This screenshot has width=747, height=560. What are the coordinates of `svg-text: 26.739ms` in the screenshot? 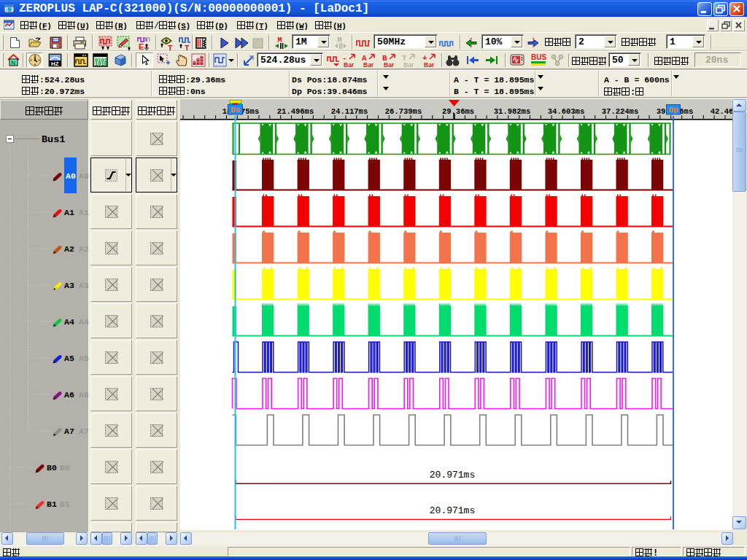 It's located at (403, 112).